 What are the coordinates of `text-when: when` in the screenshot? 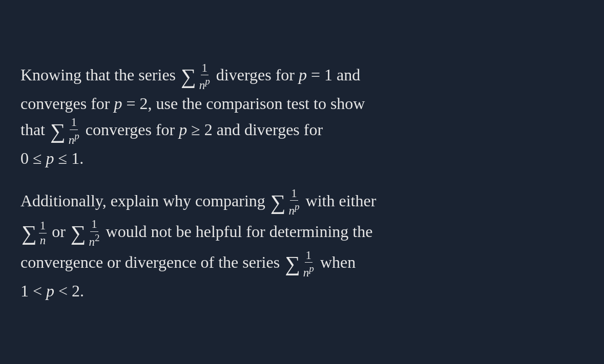 It's located at (336, 262).